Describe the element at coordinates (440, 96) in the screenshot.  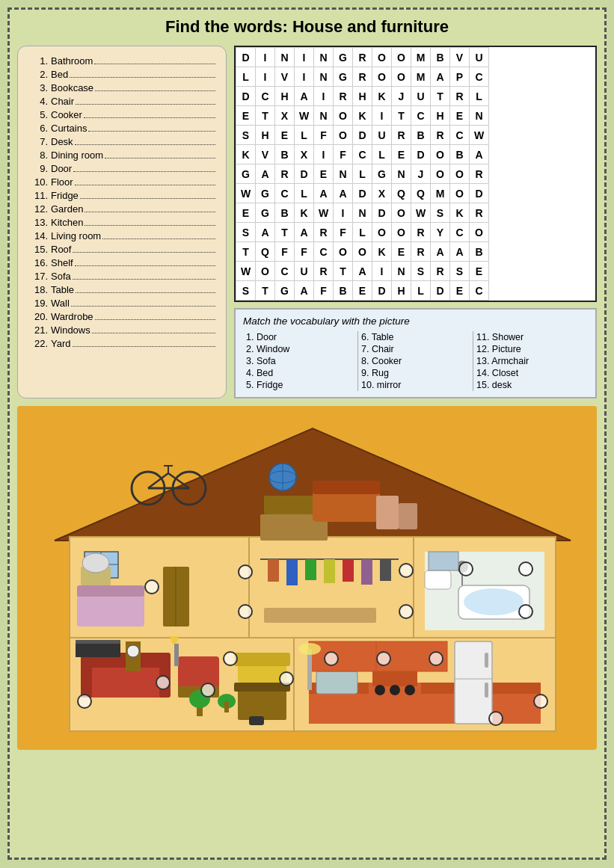
I see `wordsearch-cell: T` at that location.